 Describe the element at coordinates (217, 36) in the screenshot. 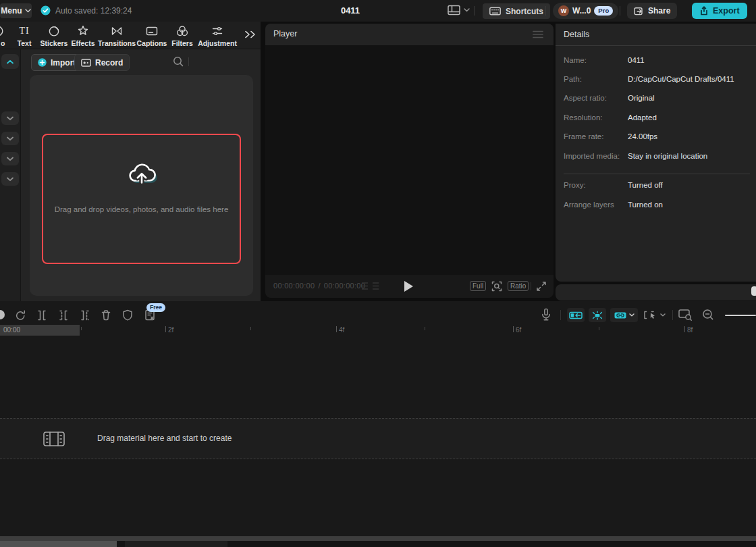

I see `tab-adjustment: Adjustment` at that location.